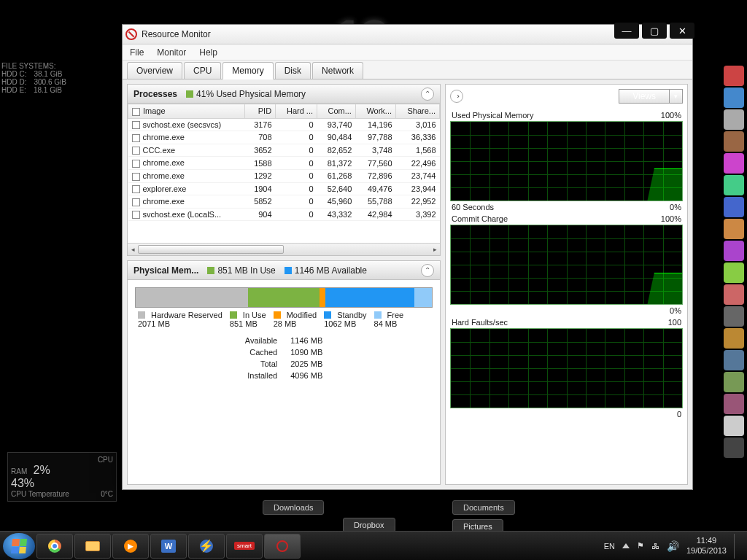  What do you see at coordinates (296, 112) in the screenshot?
I see `col-header: Hard ...` at bounding box center [296, 112].